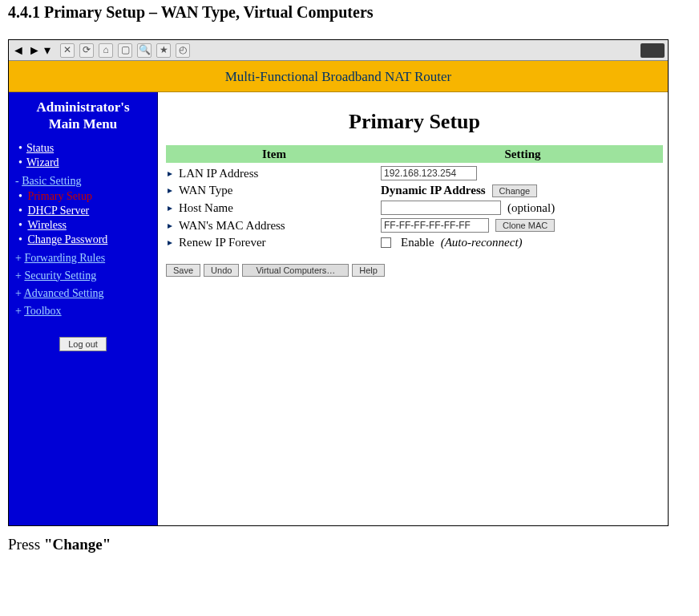  I want to click on sidebar-group-toolbox-label: Toolbox, so click(42, 311).